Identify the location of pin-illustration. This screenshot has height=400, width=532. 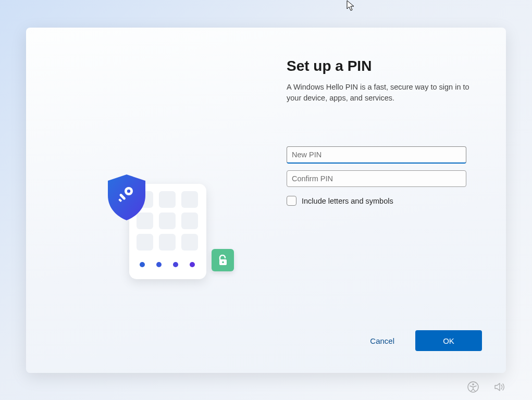
(172, 220).